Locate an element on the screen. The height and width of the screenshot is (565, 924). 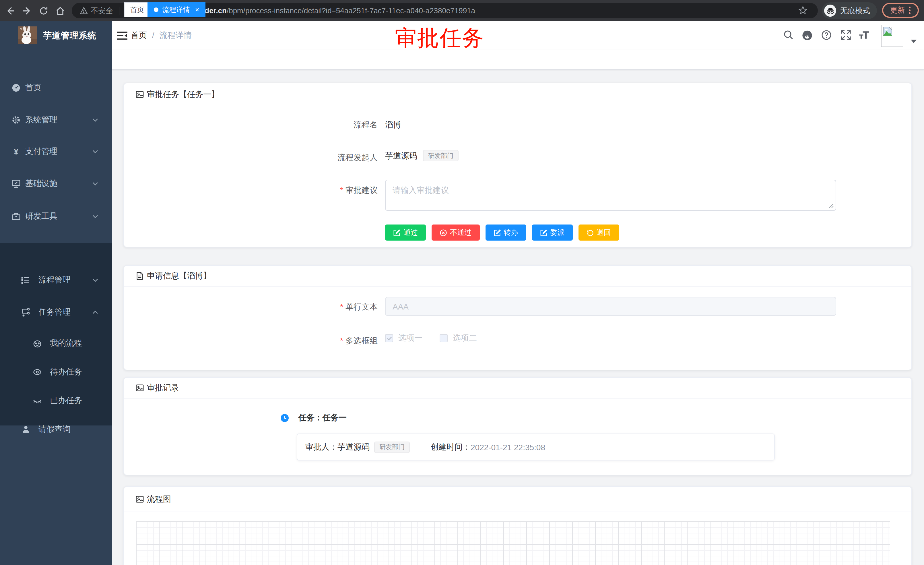
face-icon is located at coordinates (38, 343).